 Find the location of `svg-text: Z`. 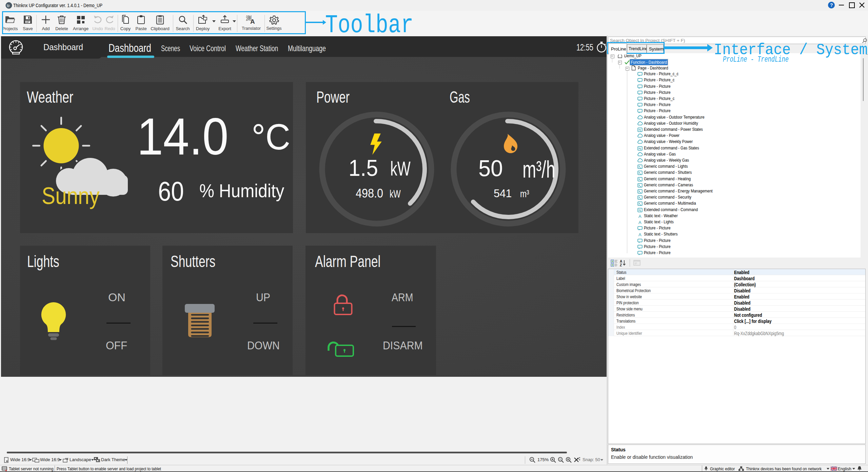

svg-text: Z is located at coordinates (621, 265).